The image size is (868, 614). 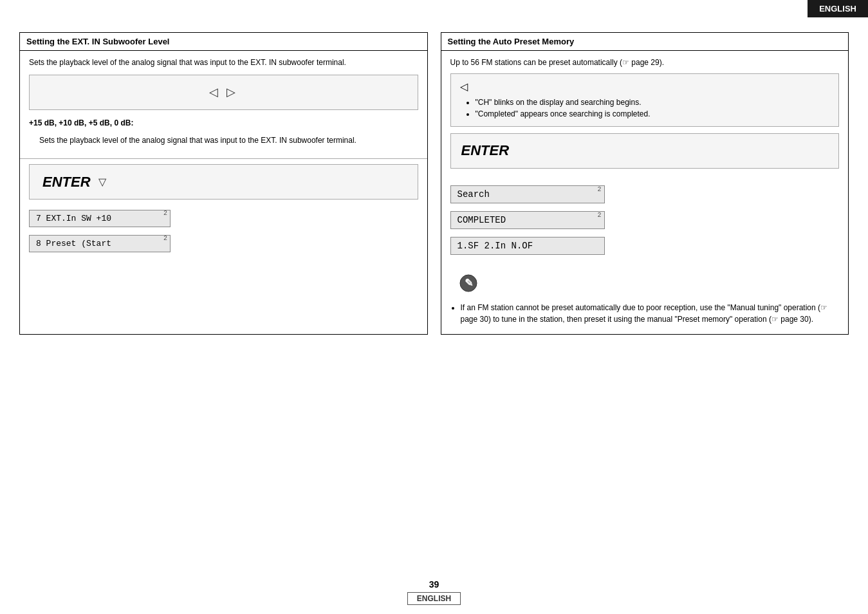 What do you see at coordinates (100, 243) in the screenshot?
I see `left-lcd-2: 8 Preset (Start 2` at bounding box center [100, 243].